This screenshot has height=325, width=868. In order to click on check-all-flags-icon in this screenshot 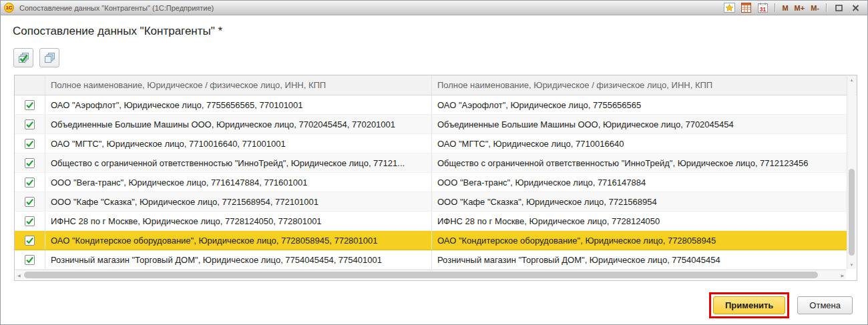, I will do `click(24, 57)`.